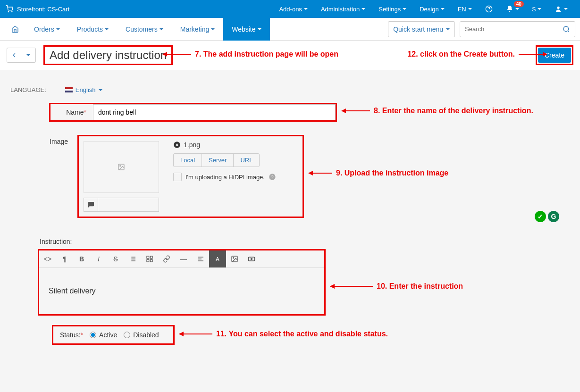 This screenshot has height=392, width=580. What do you see at coordinates (144, 29) in the screenshot?
I see `nav-customers: Customers` at bounding box center [144, 29].